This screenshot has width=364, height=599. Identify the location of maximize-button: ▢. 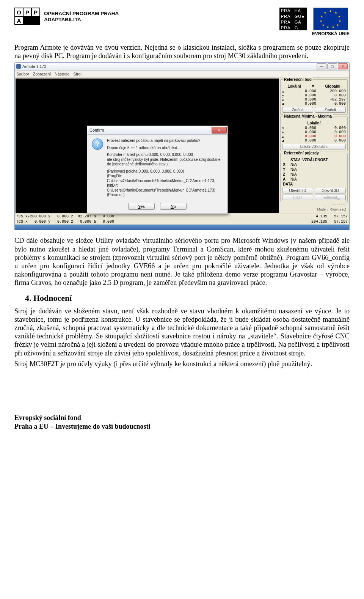
(332, 66).